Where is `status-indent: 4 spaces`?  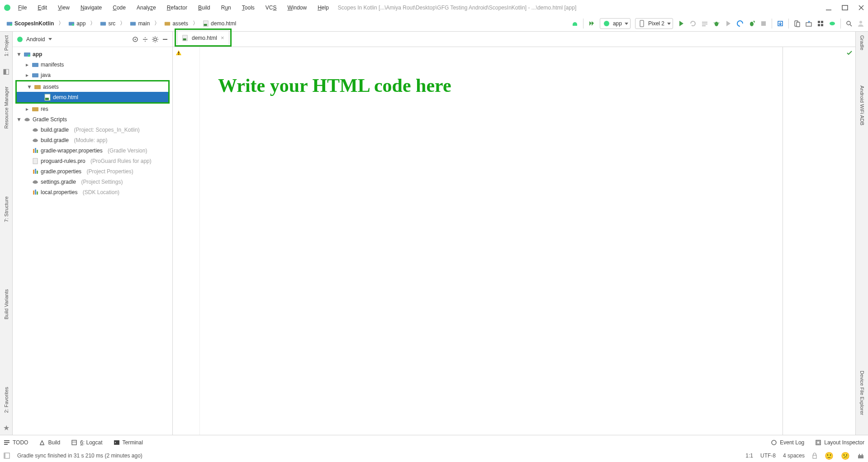
status-indent: 4 spaces is located at coordinates (794, 456).